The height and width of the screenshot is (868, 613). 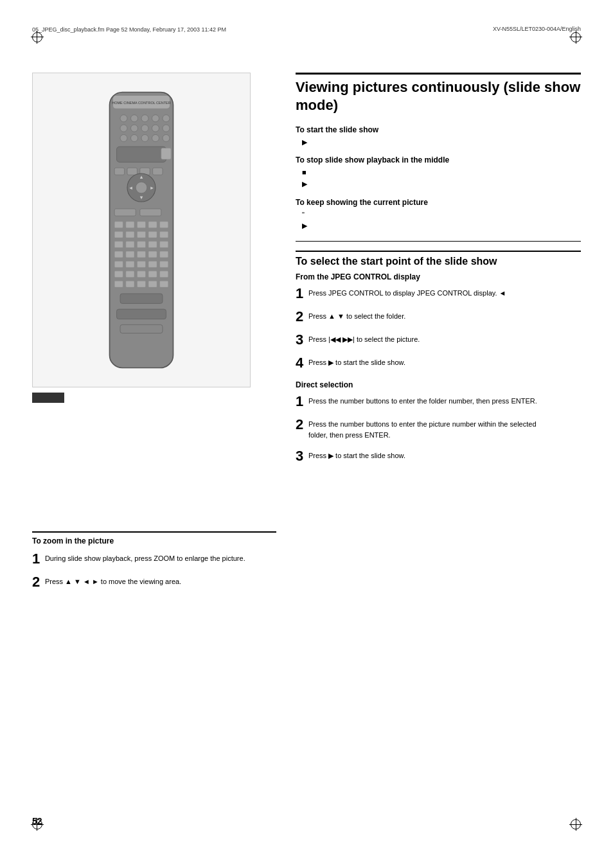 I want to click on direct-step-3: 3 Press ▶ to start the slide show., so click(x=438, y=456).